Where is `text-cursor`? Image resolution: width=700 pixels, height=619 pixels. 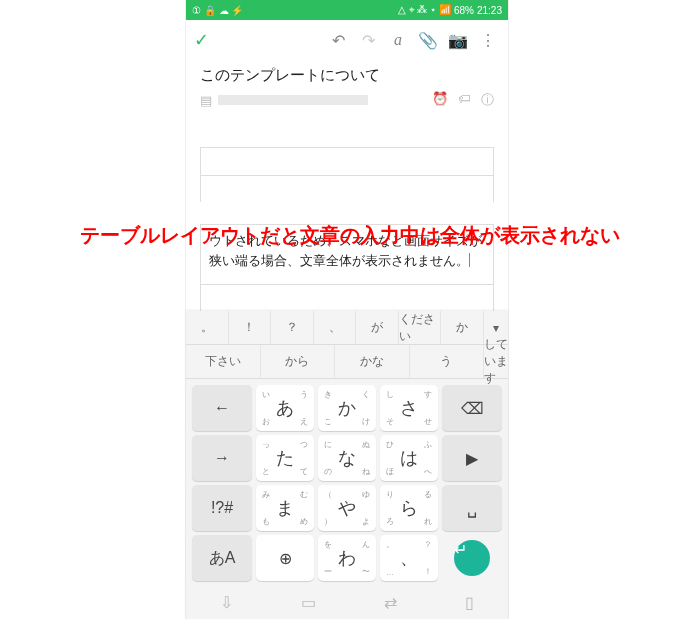 text-cursor is located at coordinates (470, 260).